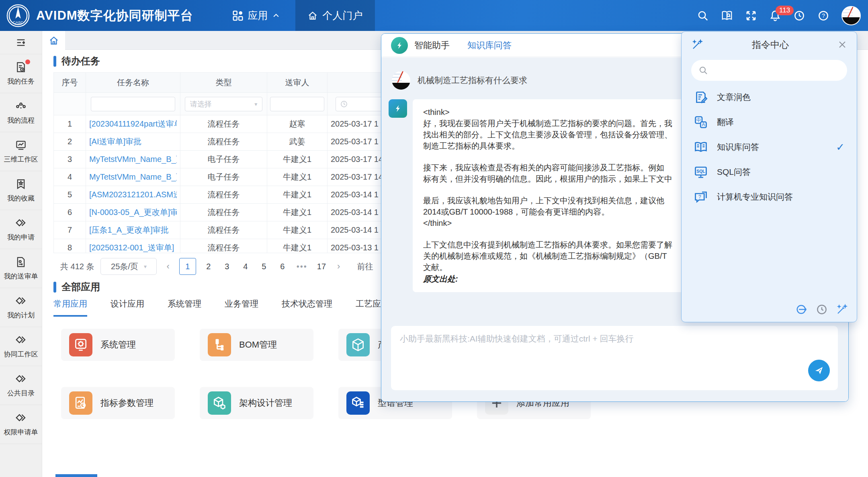  What do you see at coordinates (133, 124) in the screenshot?
I see `task-link: [202304111924part送审单` at bounding box center [133, 124].